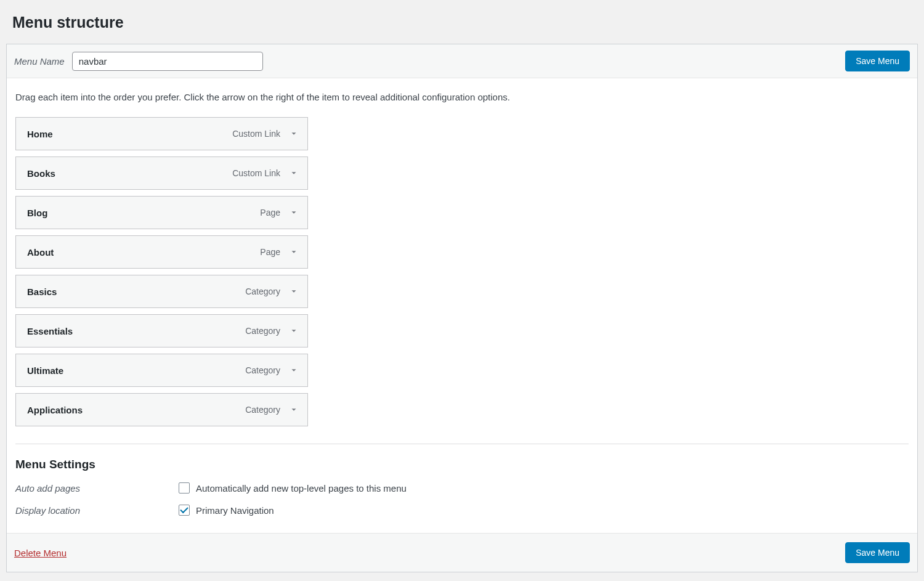 The width and height of the screenshot is (924, 581). I want to click on delete-menu-link: Delete Menu, so click(41, 553).